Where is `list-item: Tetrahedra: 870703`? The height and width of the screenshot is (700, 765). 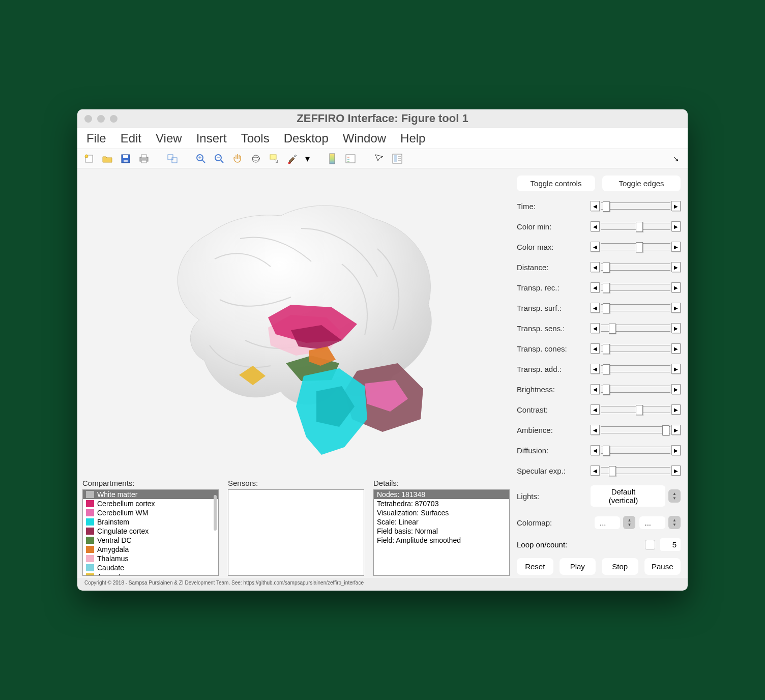 list-item: Tetrahedra: 870703 is located at coordinates (442, 504).